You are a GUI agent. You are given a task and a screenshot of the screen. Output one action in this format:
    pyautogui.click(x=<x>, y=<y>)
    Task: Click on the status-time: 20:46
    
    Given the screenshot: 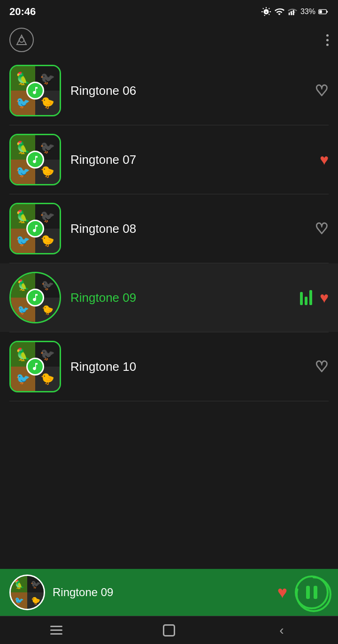 What is the action you would take?
    pyautogui.click(x=23, y=12)
    